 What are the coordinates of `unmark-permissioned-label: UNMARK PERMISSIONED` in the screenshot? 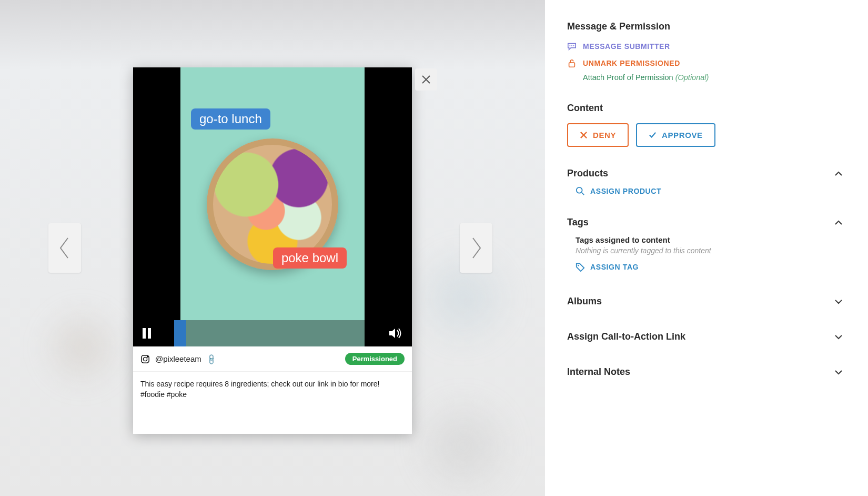 It's located at (631, 63).